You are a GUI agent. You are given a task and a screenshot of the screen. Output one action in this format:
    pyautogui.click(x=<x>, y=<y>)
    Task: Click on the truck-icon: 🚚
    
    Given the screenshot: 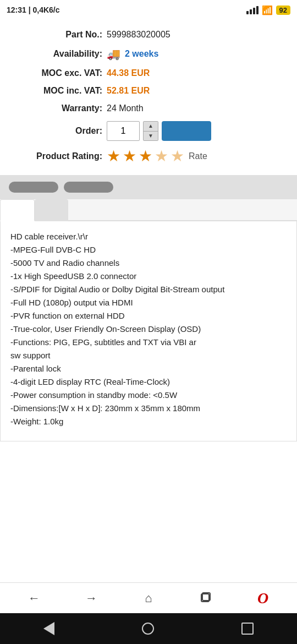 What is the action you would take?
    pyautogui.click(x=113, y=54)
    